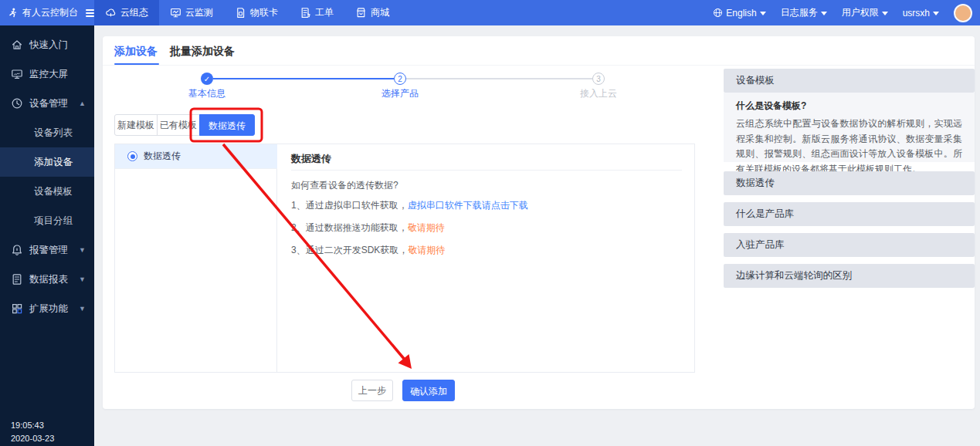 This screenshot has width=980, height=446. Describe the element at coordinates (849, 184) in the screenshot. I see `faq-item-data-passthrough: 数据透传` at that location.